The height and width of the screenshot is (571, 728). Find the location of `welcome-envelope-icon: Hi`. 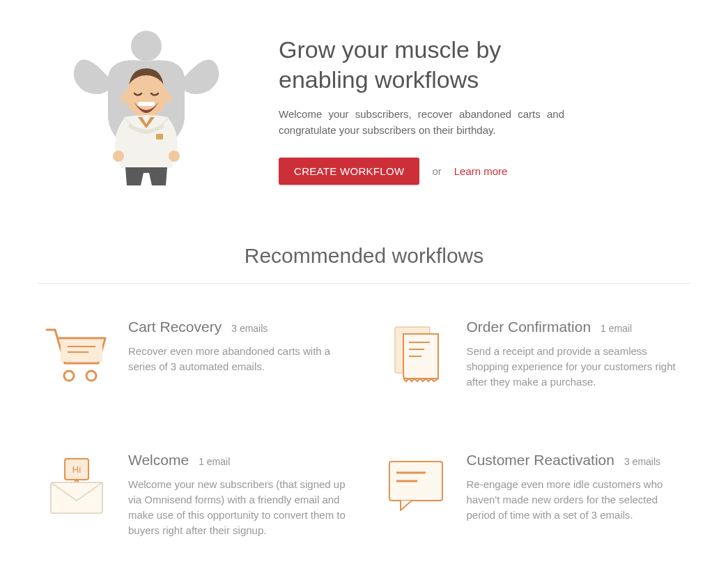

welcome-envelope-icon: Hi is located at coordinates (76, 495).